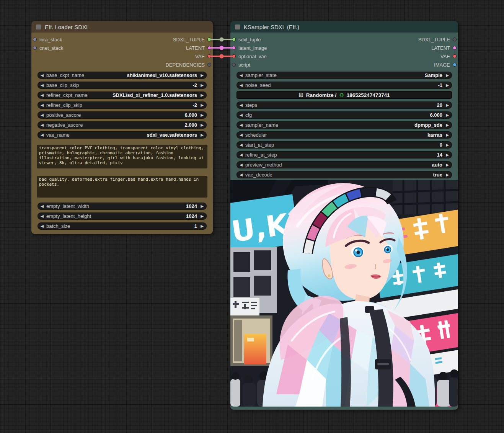  I want to click on widget-steps: ◀ steps 20 ▶, so click(344, 105).